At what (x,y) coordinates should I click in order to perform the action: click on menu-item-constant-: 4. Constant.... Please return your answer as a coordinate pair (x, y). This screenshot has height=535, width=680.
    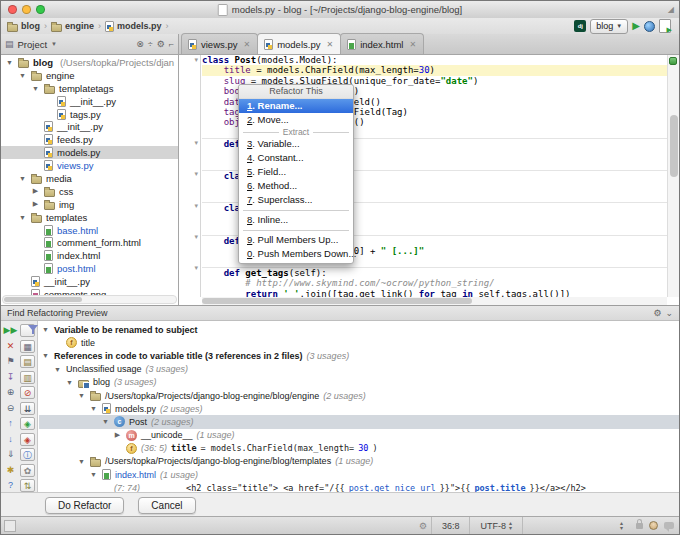
    Looking at the image, I should click on (296, 158).